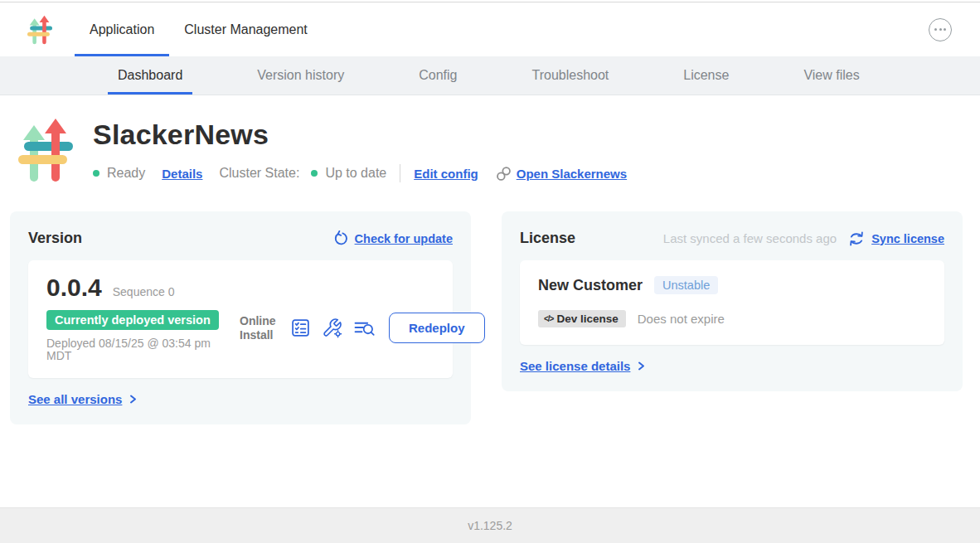 This screenshot has width=980, height=543. What do you see at coordinates (356, 173) in the screenshot?
I see `cluster-state-value: Up to date` at bounding box center [356, 173].